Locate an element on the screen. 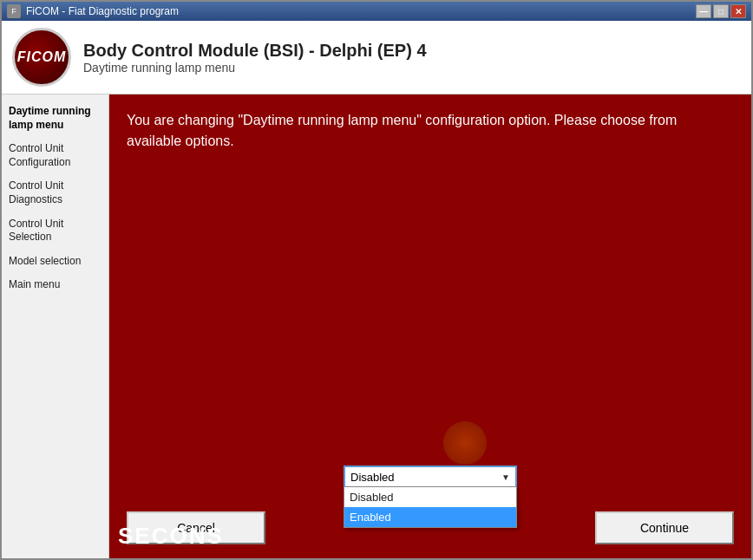 The height and width of the screenshot is (560, 753). continue-button: Continue is located at coordinates (665, 528).